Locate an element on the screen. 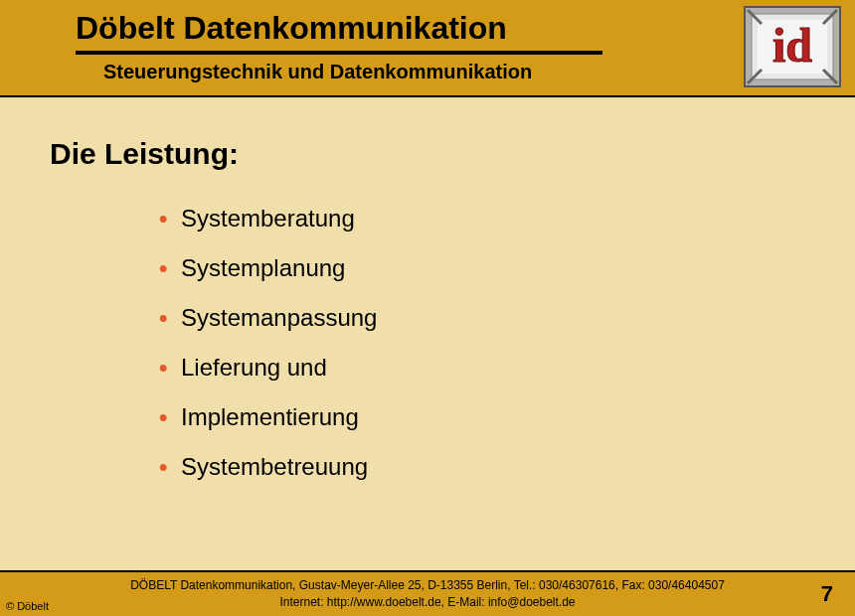  footer-web-line: Internet: http://www.doebelt.de, E-Mail:… is located at coordinates (428, 602).